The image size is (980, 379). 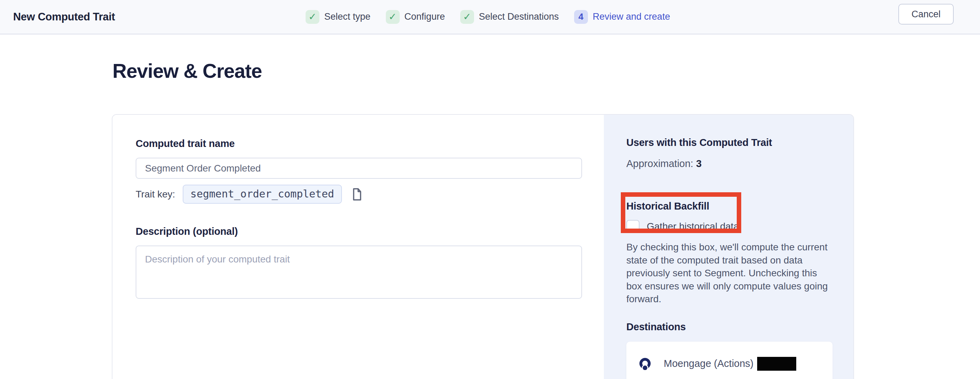 I want to click on step-label: Configure, so click(x=425, y=17).